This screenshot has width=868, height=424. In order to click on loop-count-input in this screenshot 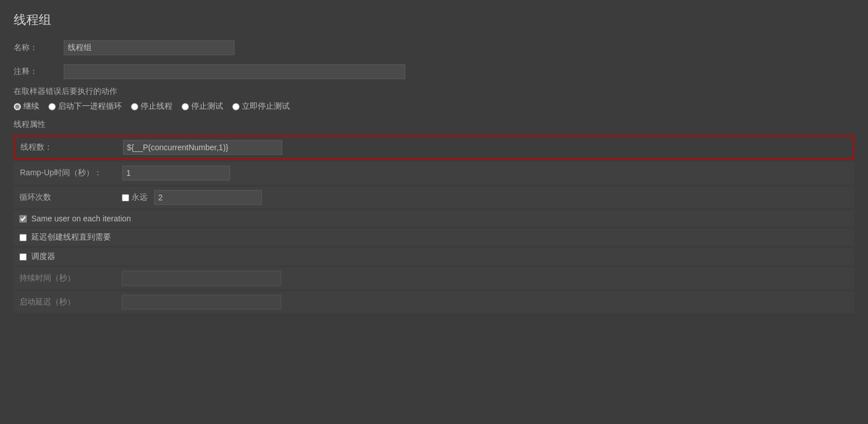, I will do `click(208, 197)`.